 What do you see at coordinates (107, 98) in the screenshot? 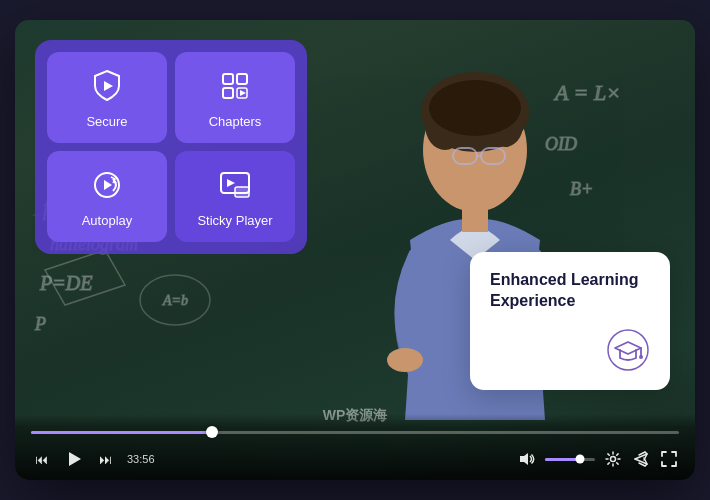
I see `feature-card-secure: Secure` at bounding box center [107, 98].